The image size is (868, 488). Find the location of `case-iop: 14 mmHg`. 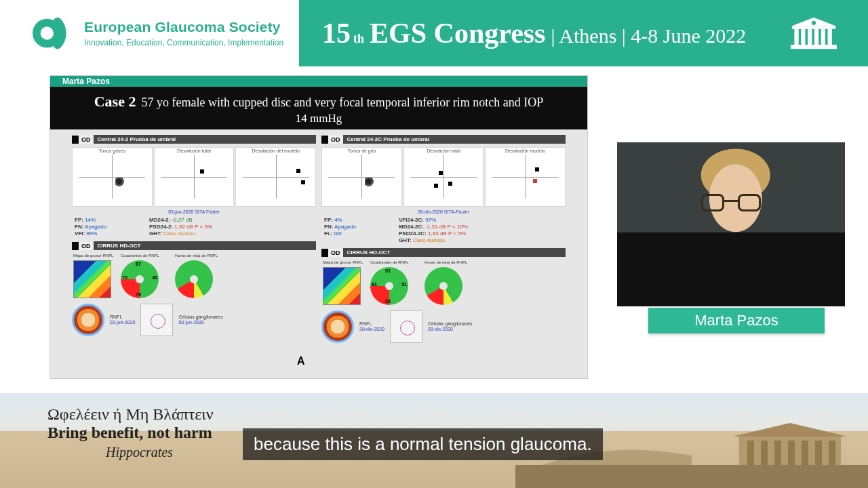

case-iop: 14 mmHg is located at coordinates (319, 118).